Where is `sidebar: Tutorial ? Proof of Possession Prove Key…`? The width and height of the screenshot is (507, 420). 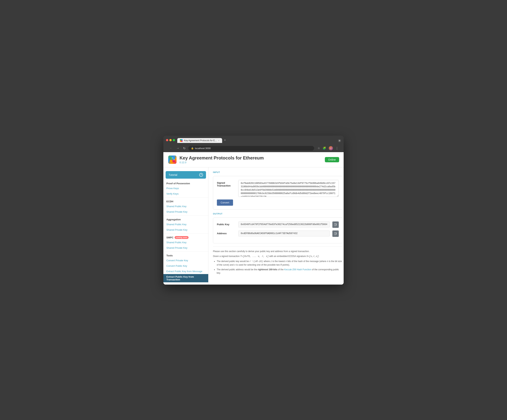 sidebar: Tutorial ? Proof of Possession Prove Key… is located at coordinates (186, 226).